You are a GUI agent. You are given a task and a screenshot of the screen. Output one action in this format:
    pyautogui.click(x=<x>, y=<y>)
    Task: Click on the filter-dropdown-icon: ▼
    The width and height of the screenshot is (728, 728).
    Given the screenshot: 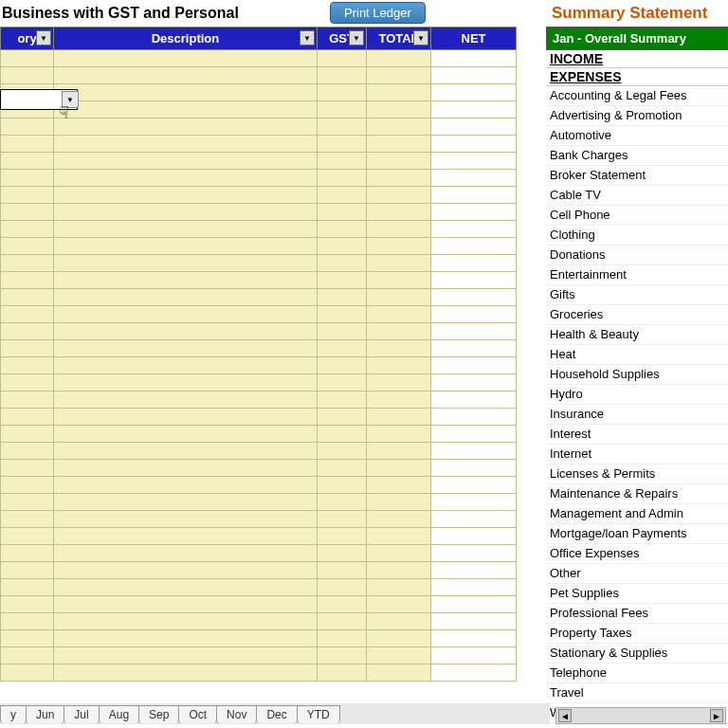 What is the action you would take?
    pyautogui.click(x=356, y=38)
    